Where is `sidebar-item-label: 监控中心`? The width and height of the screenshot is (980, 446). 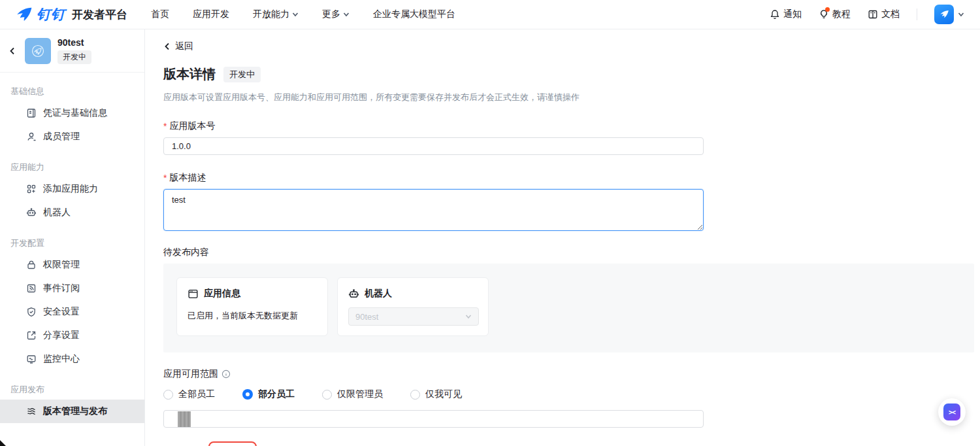 sidebar-item-label: 监控中心 is located at coordinates (61, 359).